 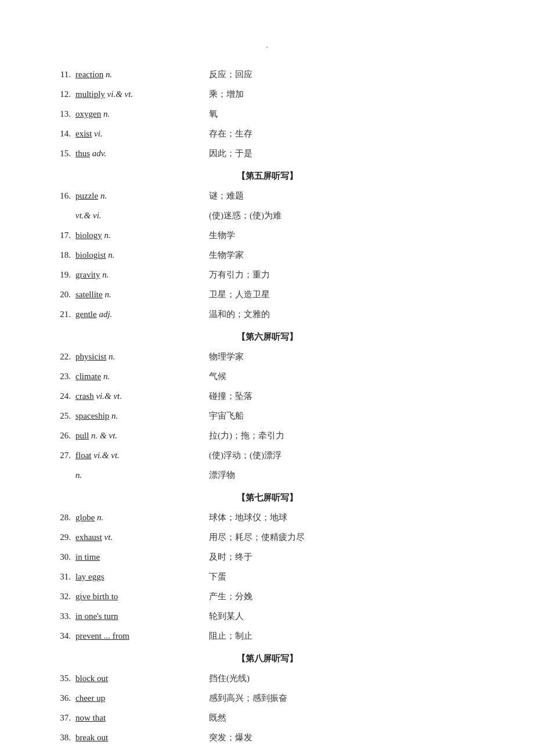 I want to click on part-of-speech: adv., so click(x=98, y=153).